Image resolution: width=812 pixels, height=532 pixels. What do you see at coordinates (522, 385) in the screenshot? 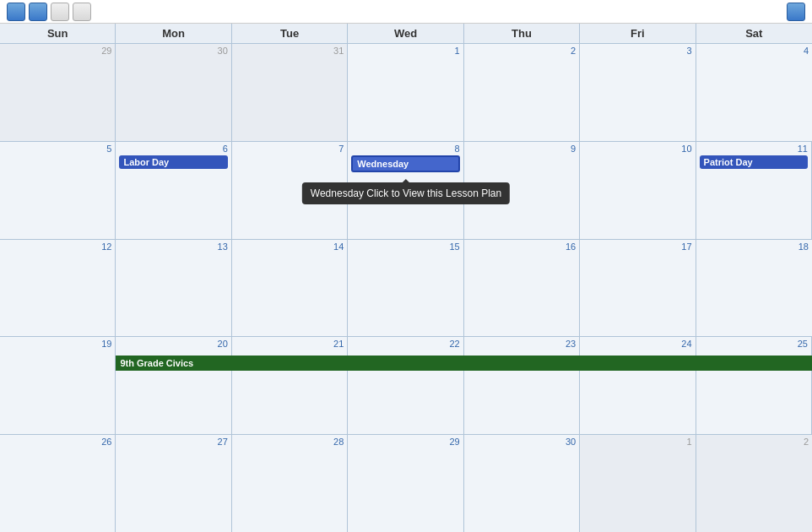
I see `day-cell-3-4: 23` at bounding box center [522, 385].